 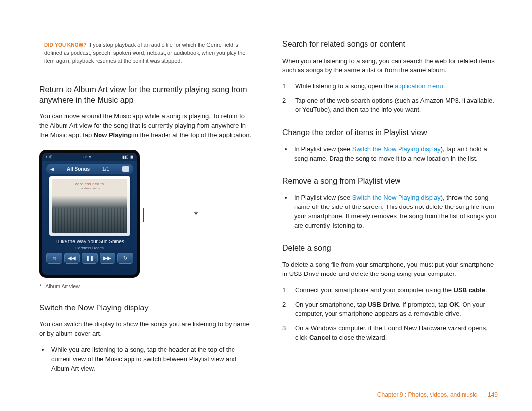 I want to click on callout-bracket, so click(x=144, y=215).